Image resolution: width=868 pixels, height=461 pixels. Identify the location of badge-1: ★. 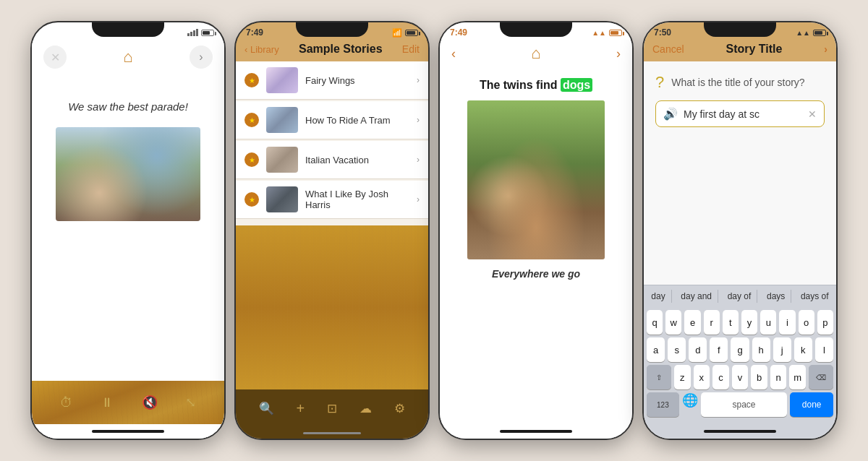
(252, 80).